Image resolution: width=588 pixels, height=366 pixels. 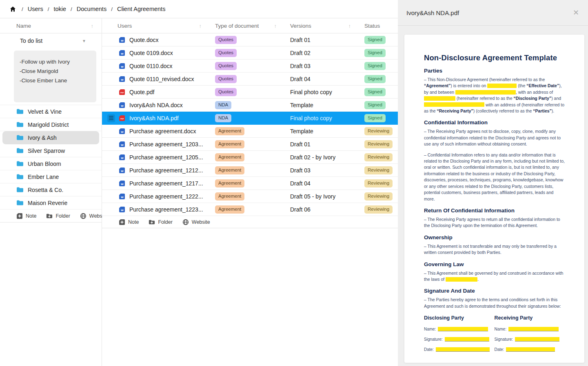 What do you see at coordinates (166, 170) in the screenshot?
I see `file-name: Purchase agreement_1212...` at bounding box center [166, 170].